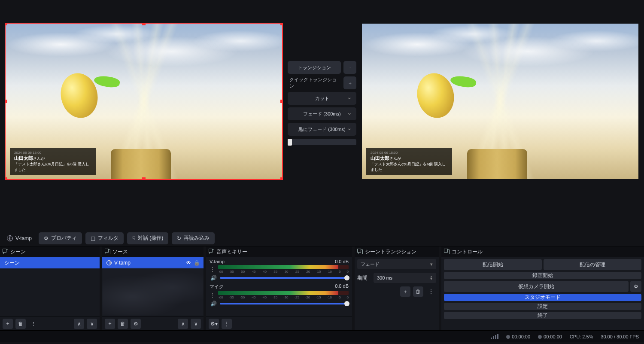 The height and width of the screenshot is (344, 644). I want to click on overlay-timestamp: 2024-08-06 18:00, so click(53, 153).